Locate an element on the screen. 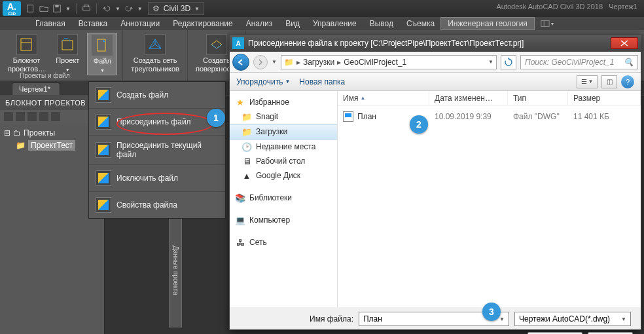 The height and width of the screenshot is (334, 644). arrow-right-icon is located at coordinates (260, 62).